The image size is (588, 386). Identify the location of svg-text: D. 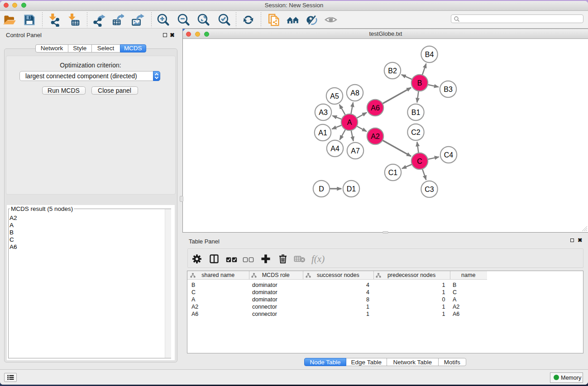
(321, 189).